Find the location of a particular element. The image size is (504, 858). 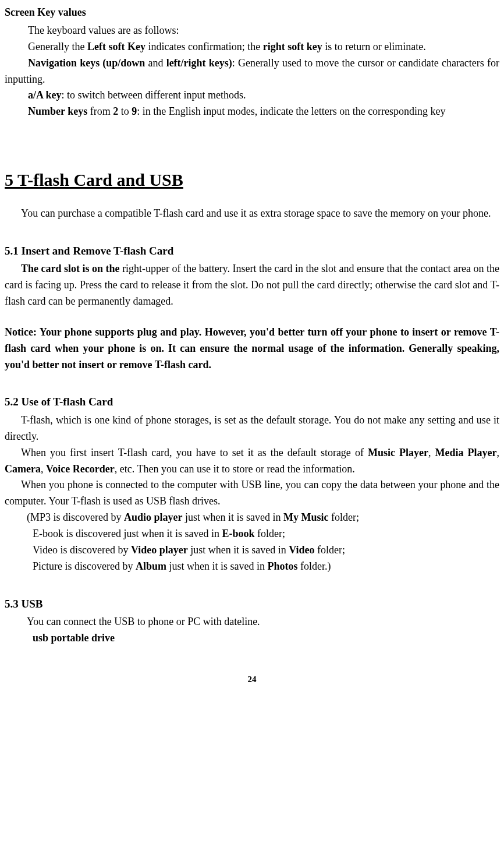

num-2-bold: 2 is located at coordinates (115, 111).